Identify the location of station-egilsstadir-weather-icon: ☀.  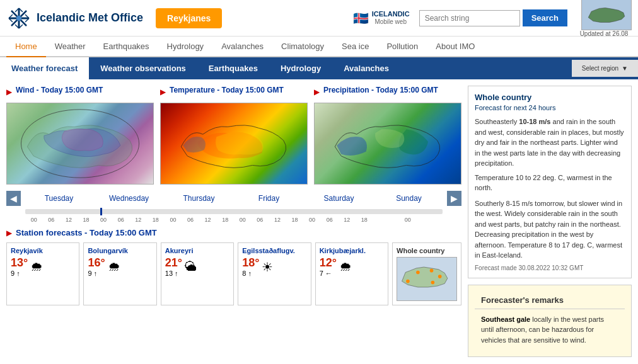
(267, 267).